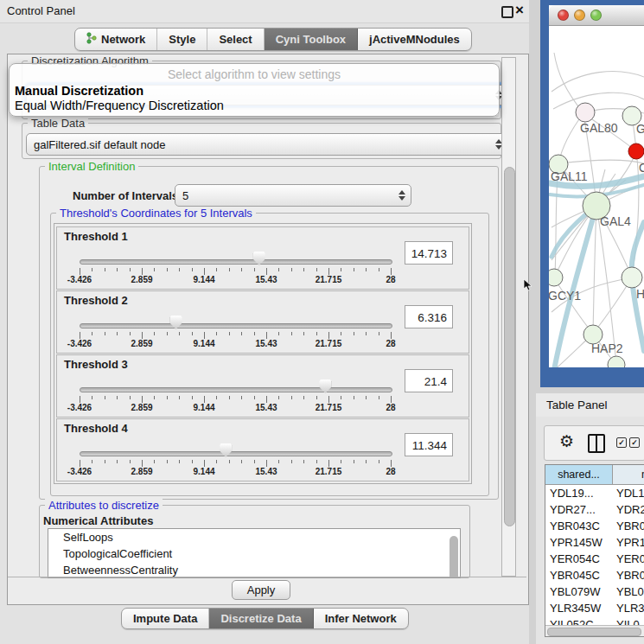 The width and height of the screenshot is (644, 644). I want to click on tab-impute-data: Impute Data, so click(166, 619).